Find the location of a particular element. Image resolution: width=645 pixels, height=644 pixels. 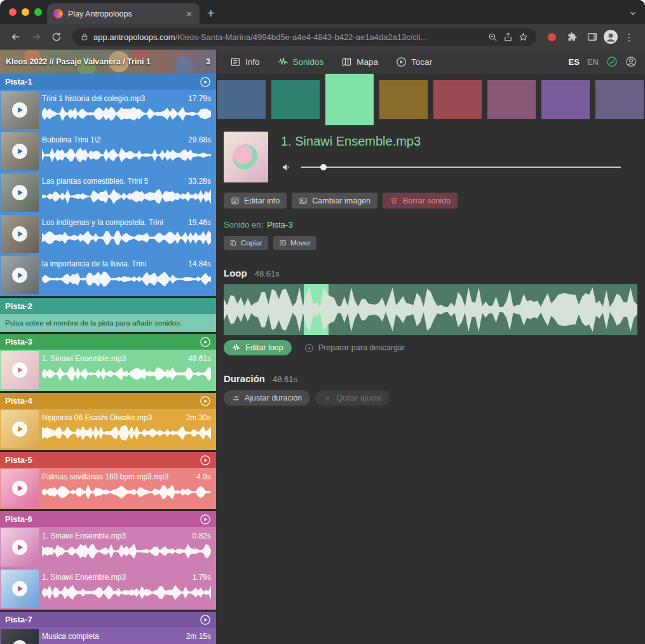

language-en: EN is located at coordinates (593, 62).